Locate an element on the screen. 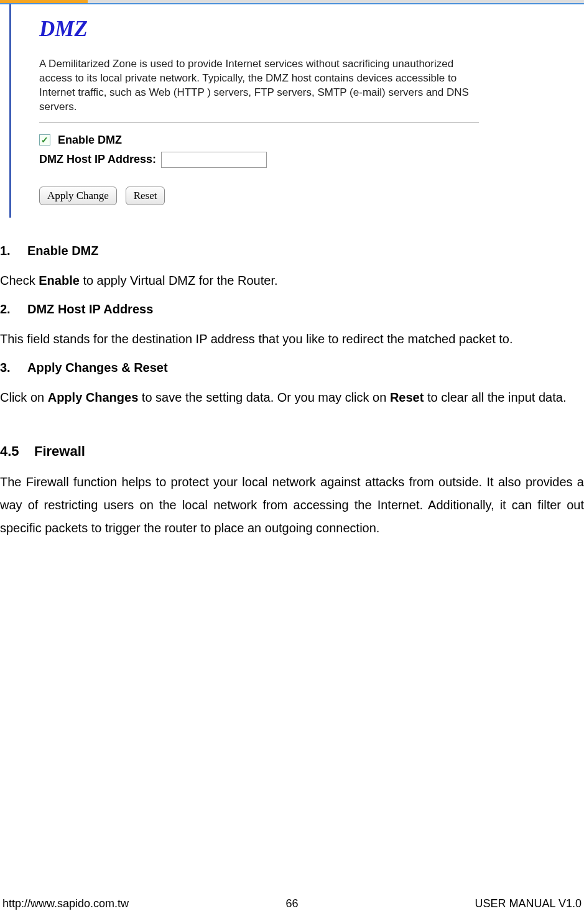 The width and height of the screenshot is (584, 924). dmz-heading: DMZ is located at coordinates (259, 29).